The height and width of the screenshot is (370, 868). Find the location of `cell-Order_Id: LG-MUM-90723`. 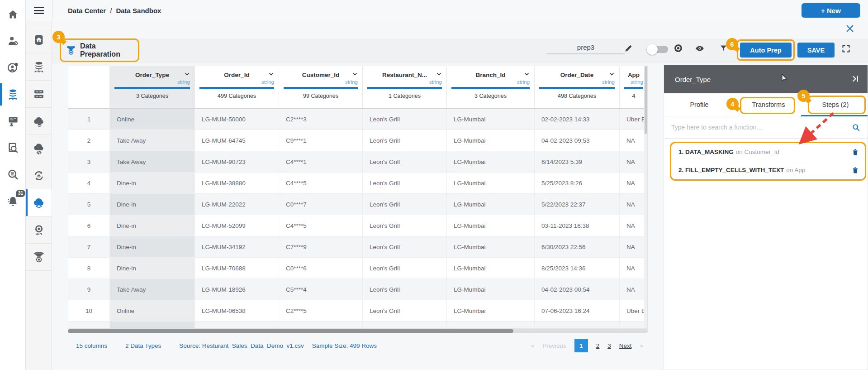

cell-Order_Id: LG-MUM-90723 is located at coordinates (237, 162).